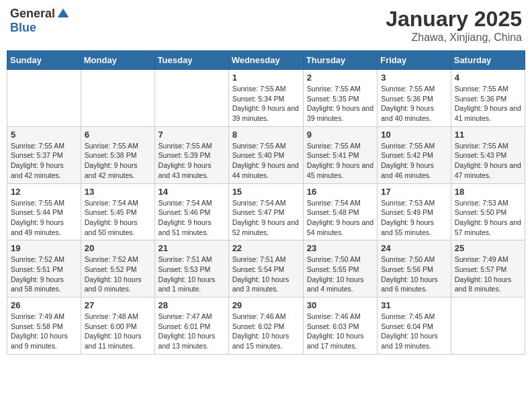 The image size is (532, 411). Describe the element at coordinates (414, 218) in the screenshot. I see `day-info: Sunrise: 7:53 AM Sunset: 5:49 PM Dayligh…` at that location.